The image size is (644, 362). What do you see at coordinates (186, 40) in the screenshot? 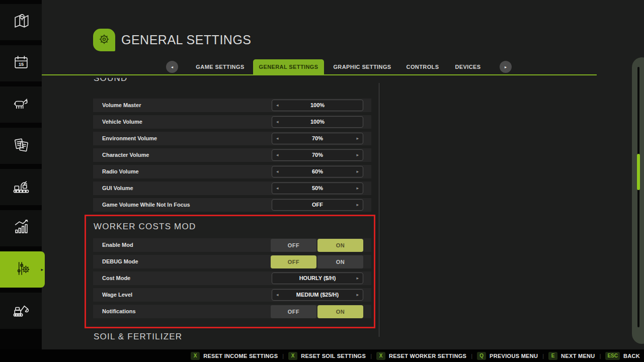
I see `page-title: GENERAL SETTINGS` at bounding box center [186, 40].